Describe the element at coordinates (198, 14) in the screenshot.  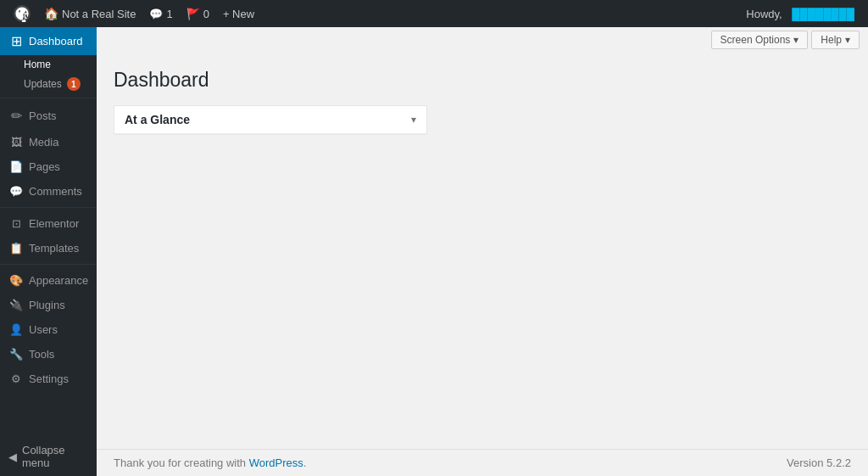
I see `spam-button: 🚩 0` at that location.